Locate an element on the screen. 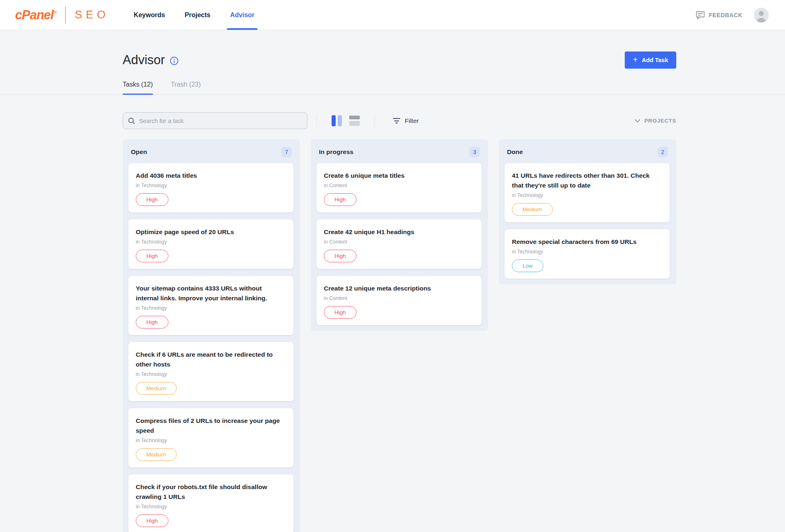  seo-wordmark: SEO is located at coordinates (92, 15).